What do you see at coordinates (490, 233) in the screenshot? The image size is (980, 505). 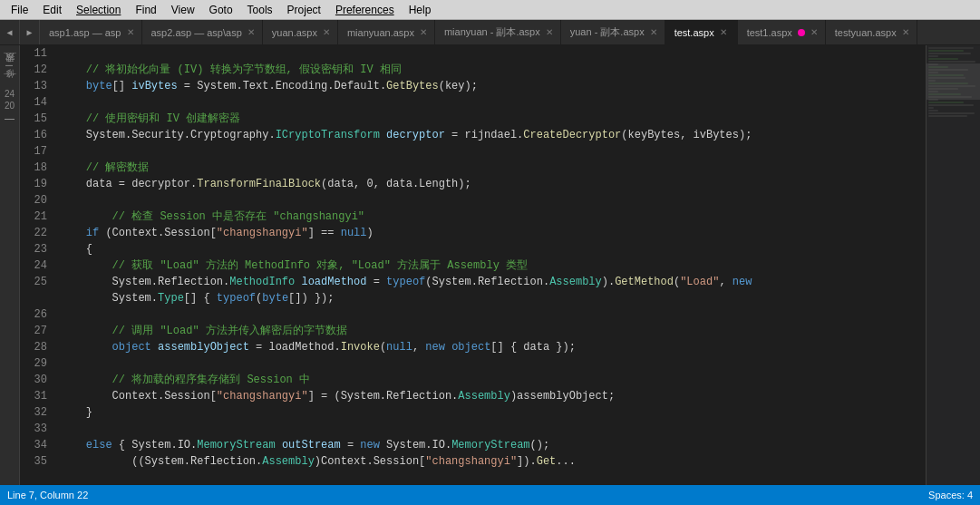 I see `code-line-22: if (Context.Session["changshangyi"] == n…` at bounding box center [490, 233].